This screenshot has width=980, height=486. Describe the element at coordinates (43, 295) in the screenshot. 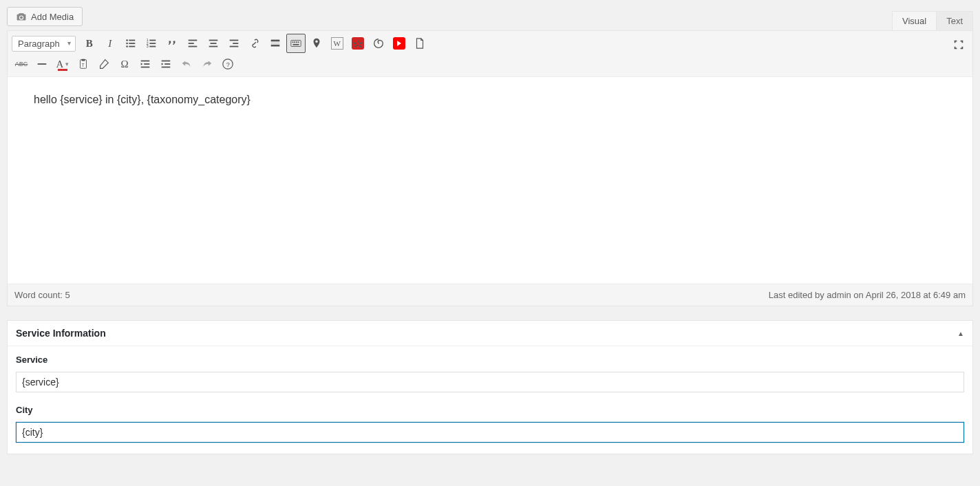

I see `word-count: Word count: 5` at that location.